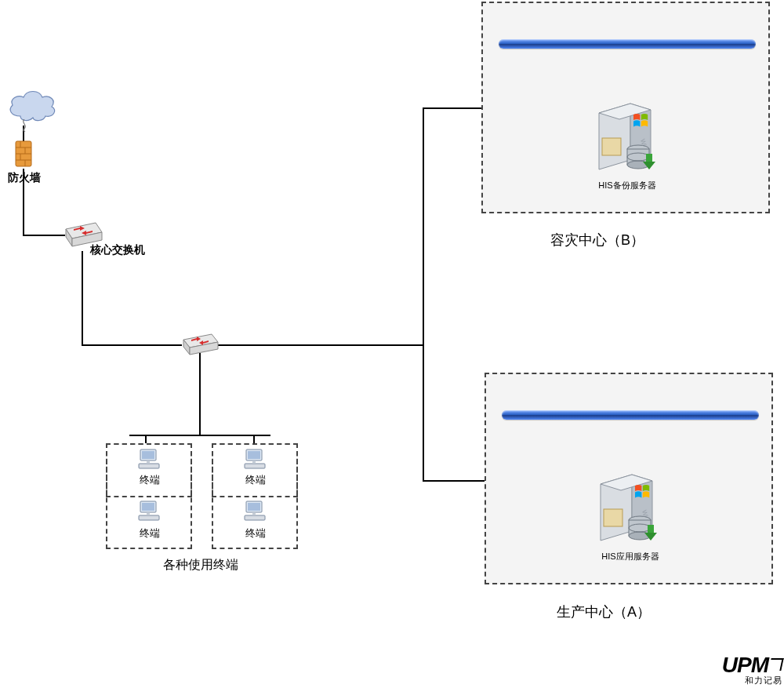 The height and width of the screenshot is (688, 784). What do you see at coordinates (149, 496) in the screenshot?
I see `terminal-group-left: 终端 终端` at bounding box center [149, 496].